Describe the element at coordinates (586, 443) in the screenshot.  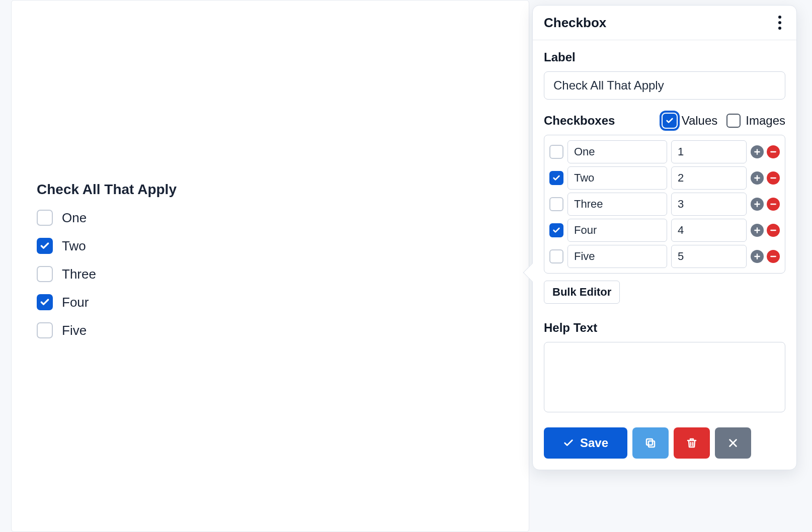
I see `save-button: Save` at that location.